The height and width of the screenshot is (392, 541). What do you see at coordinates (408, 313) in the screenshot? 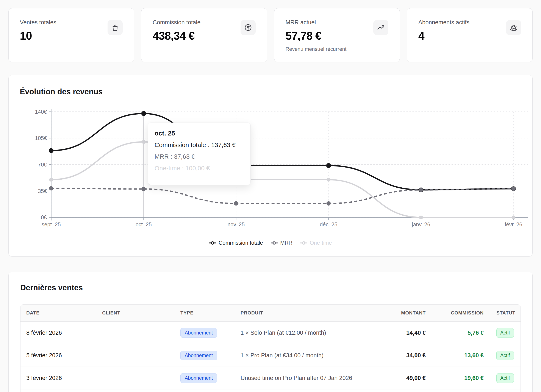
I see `column-header-montant: MONTANT` at bounding box center [408, 313].